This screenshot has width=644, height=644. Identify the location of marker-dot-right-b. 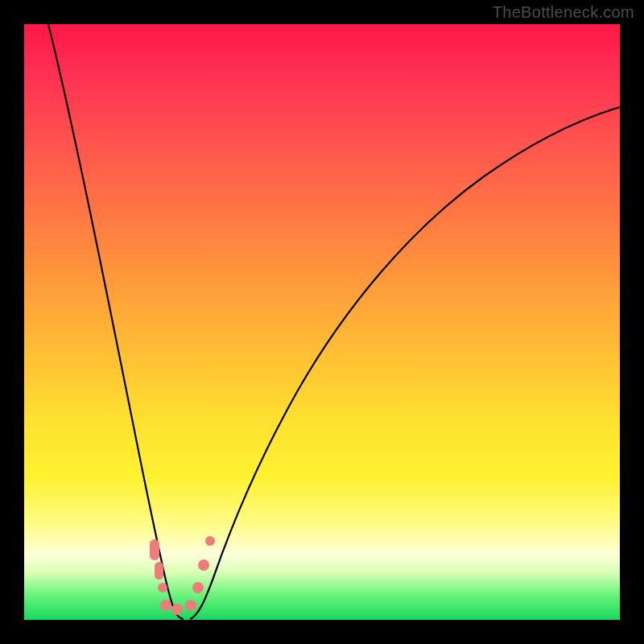
(204, 565).